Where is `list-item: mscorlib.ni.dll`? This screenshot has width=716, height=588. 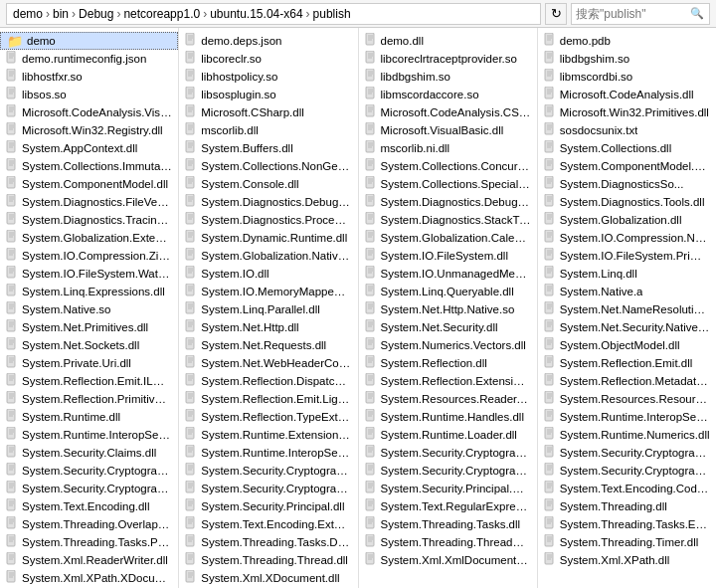 list-item: mscorlib.ni.dll is located at coordinates (448, 148).